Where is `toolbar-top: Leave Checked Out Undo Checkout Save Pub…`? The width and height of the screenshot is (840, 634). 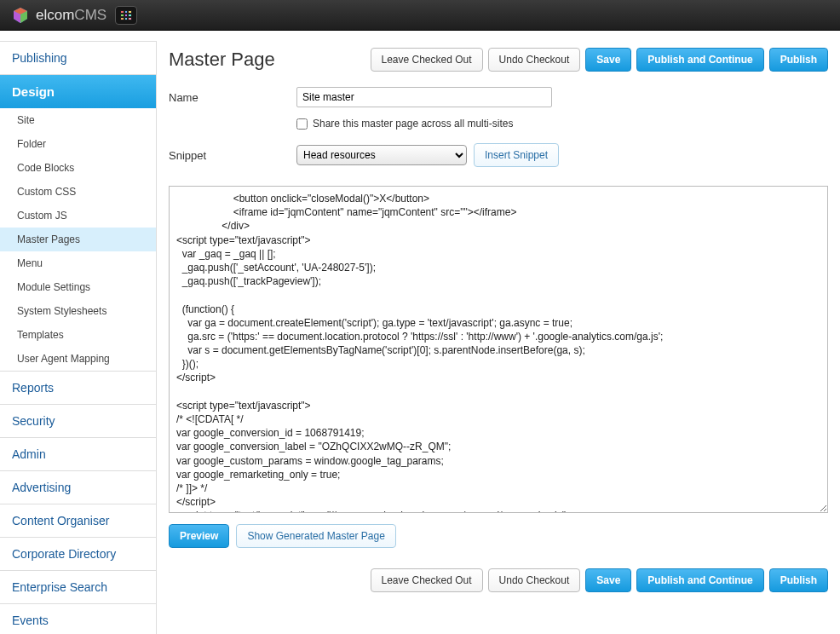 toolbar-top: Leave Checked Out Undo Checkout Save Pub… is located at coordinates (600, 60).